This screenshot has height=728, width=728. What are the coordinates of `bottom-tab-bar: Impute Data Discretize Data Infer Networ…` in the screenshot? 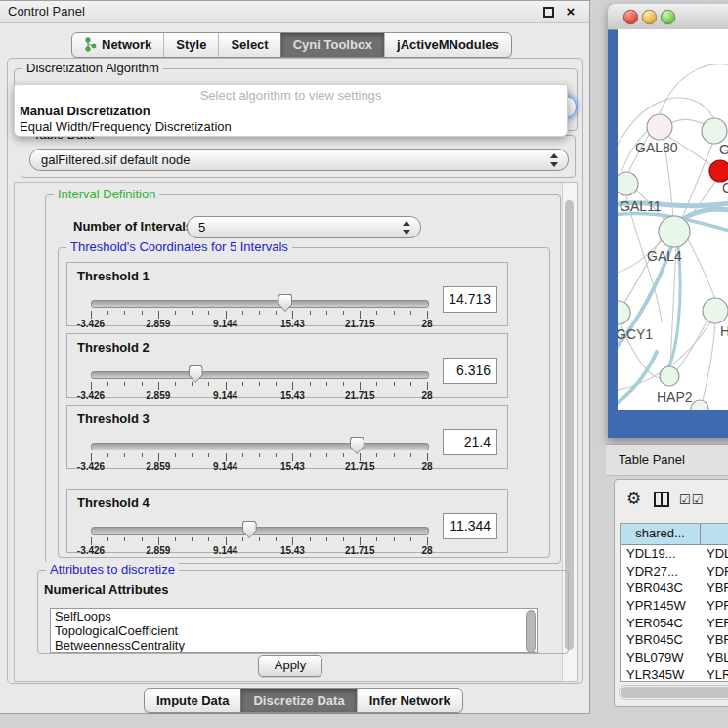 It's located at (303, 701).